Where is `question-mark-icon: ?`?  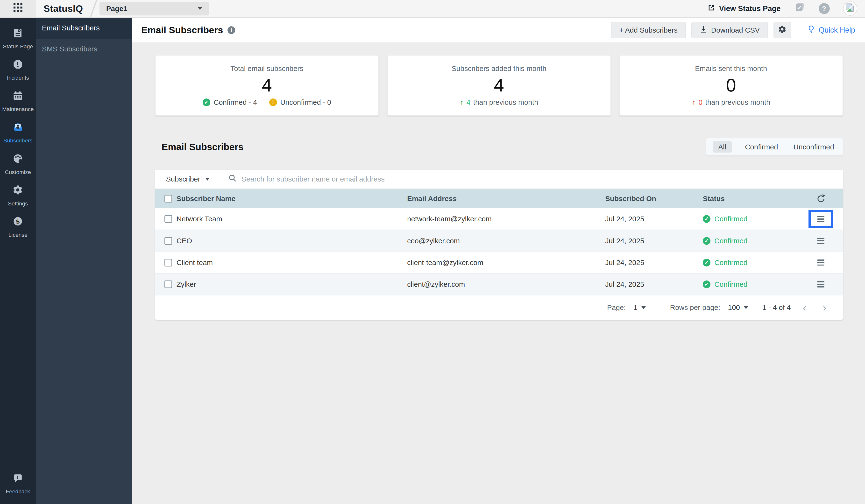 question-mark-icon: ? is located at coordinates (824, 9).